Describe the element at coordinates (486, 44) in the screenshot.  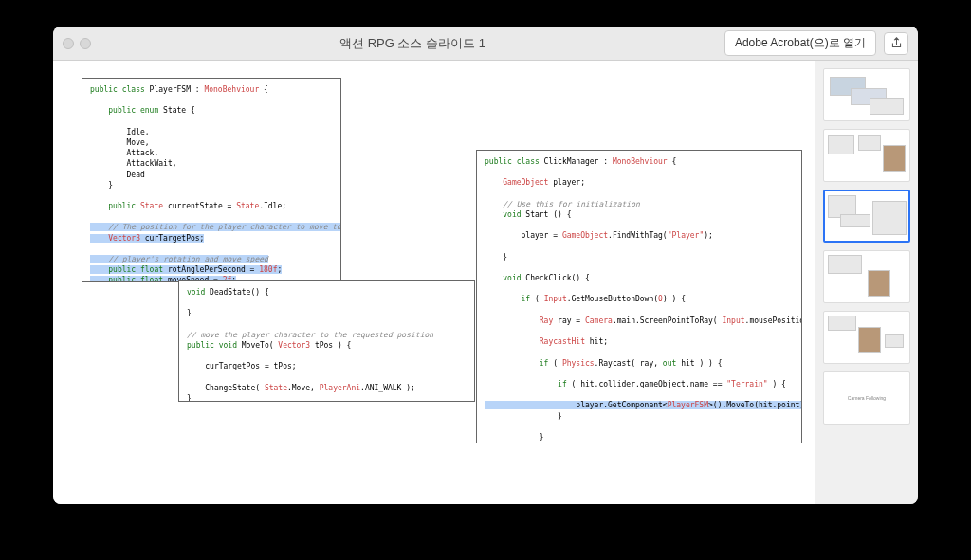
I see `titlebar: 액션 RPG 소스 슬라이드 1 Adobe Acrobat(으)로 열기` at that location.